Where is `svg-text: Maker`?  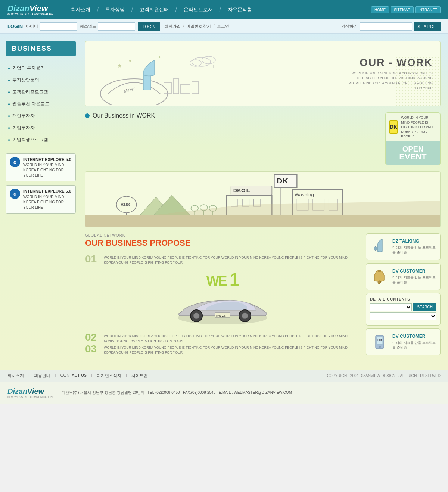 svg-text: Maker is located at coordinates (130, 90).